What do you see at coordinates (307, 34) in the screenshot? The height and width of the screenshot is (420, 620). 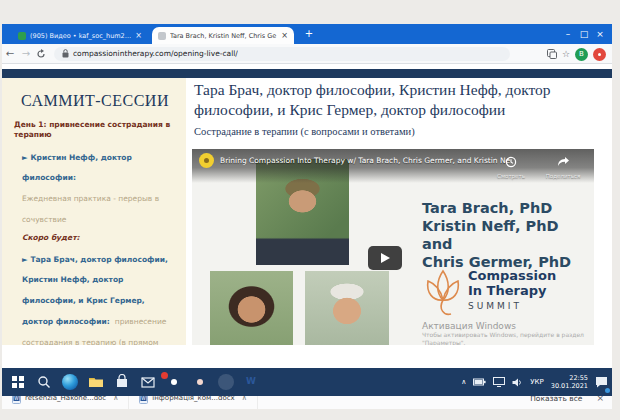 I see `browser-titlebar: (905) Видео • kaf_soc_hum2136 × Tara Bra…` at bounding box center [307, 34].